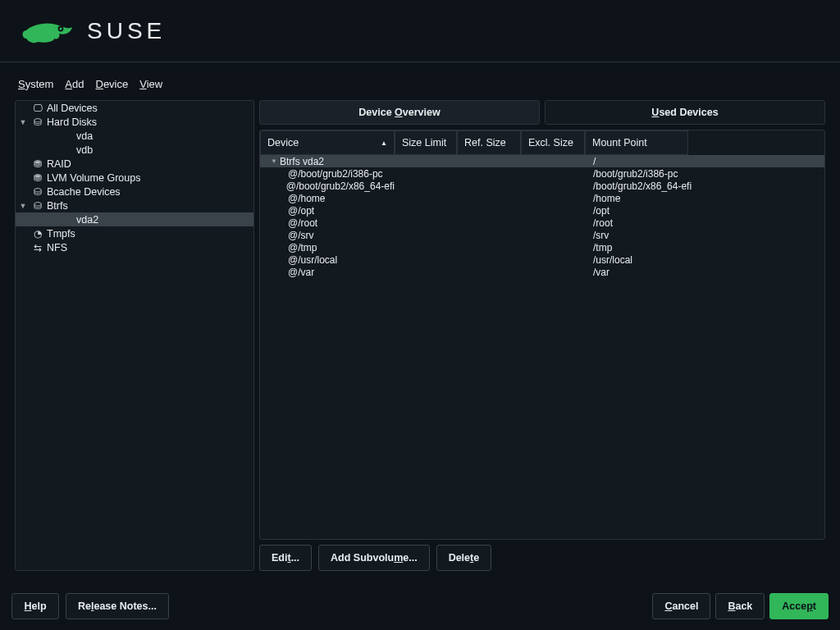  What do you see at coordinates (679, 186) in the screenshot?
I see `cell-mount: /boot/grub2/x86_64-efi` at bounding box center [679, 186].